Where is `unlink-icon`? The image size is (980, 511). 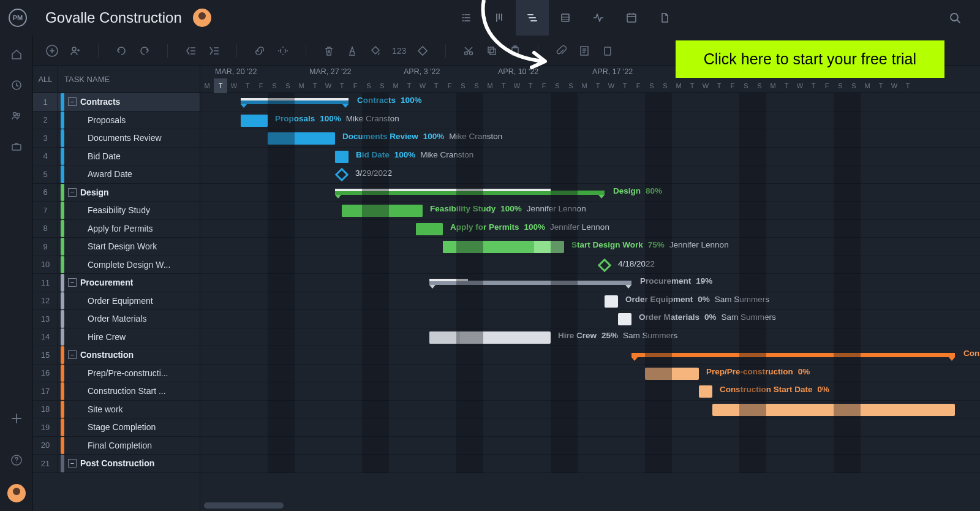 unlink-icon is located at coordinates (283, 51).